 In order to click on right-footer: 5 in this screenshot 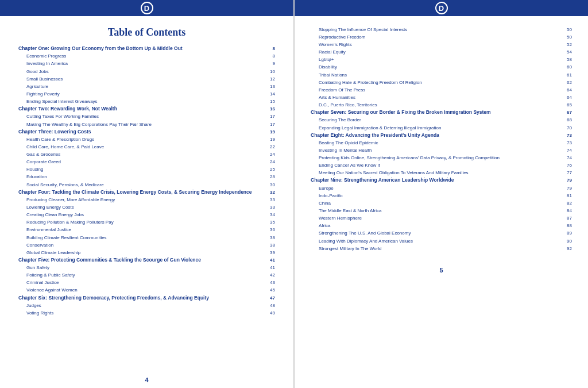, I will do `click(441, 271)`.